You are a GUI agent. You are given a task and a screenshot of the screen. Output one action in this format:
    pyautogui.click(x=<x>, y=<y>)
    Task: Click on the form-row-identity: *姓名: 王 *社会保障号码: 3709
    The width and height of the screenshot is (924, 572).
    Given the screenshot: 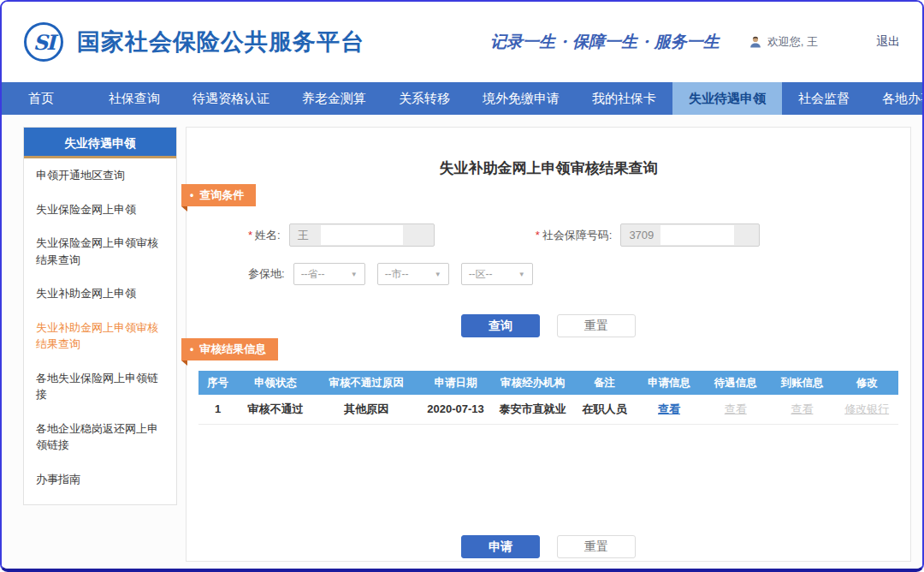 What is the action you would take?
    pyautogui.click(x=548, y=235)
    